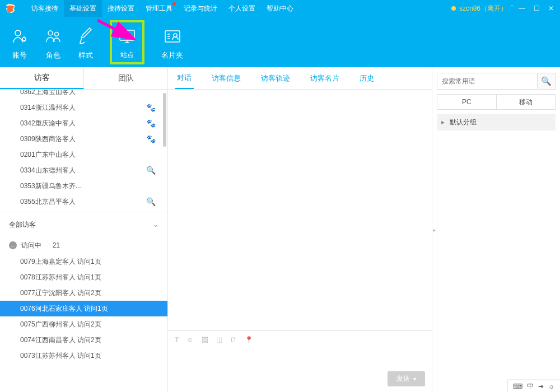 This screenshot has width=560, height=392. Describe the element at coordinates (276, 78) in the screenshot. I see `conversation-tab: 访客轨迹` at that location.